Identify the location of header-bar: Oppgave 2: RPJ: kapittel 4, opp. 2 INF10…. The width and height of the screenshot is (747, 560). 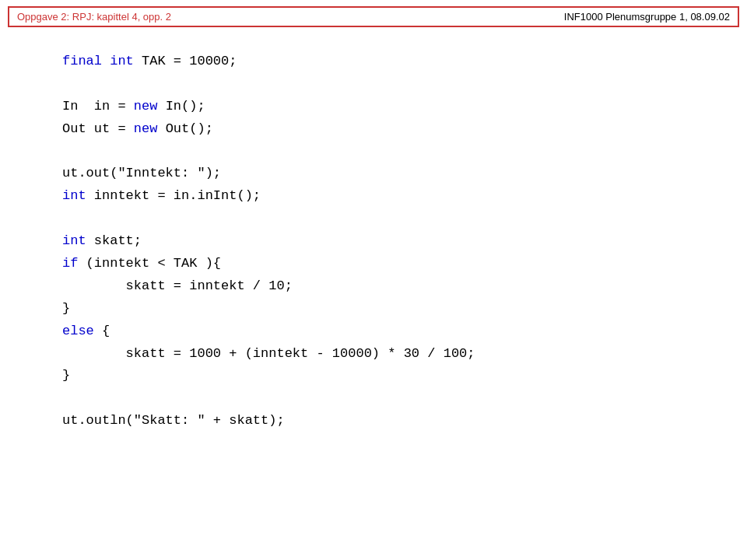
(374, 17).